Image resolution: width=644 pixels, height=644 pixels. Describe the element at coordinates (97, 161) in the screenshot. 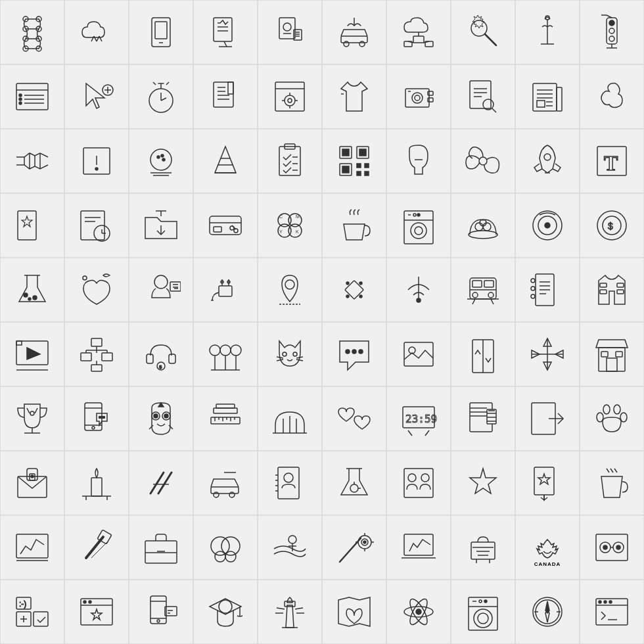

I see `icon-cell-warning-box` at that location.